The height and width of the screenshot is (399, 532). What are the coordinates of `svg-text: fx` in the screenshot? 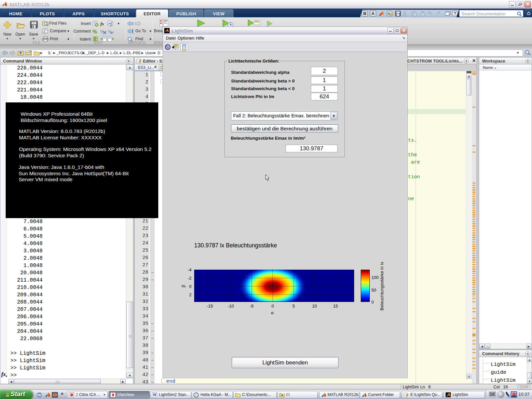 It's located at (102, 24).